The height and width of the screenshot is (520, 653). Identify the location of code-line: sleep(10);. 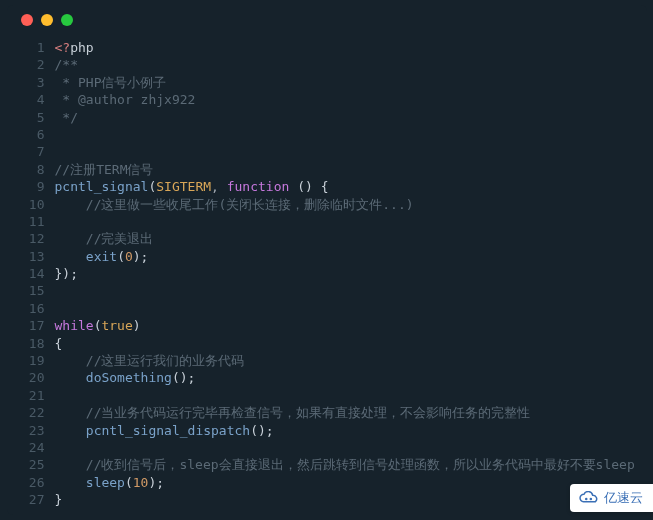
(351, 482).